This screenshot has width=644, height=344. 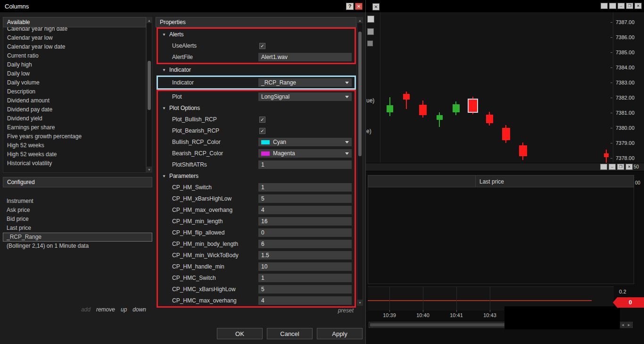 I want to click on available-item-description: Description, so click(x=74, y=92).